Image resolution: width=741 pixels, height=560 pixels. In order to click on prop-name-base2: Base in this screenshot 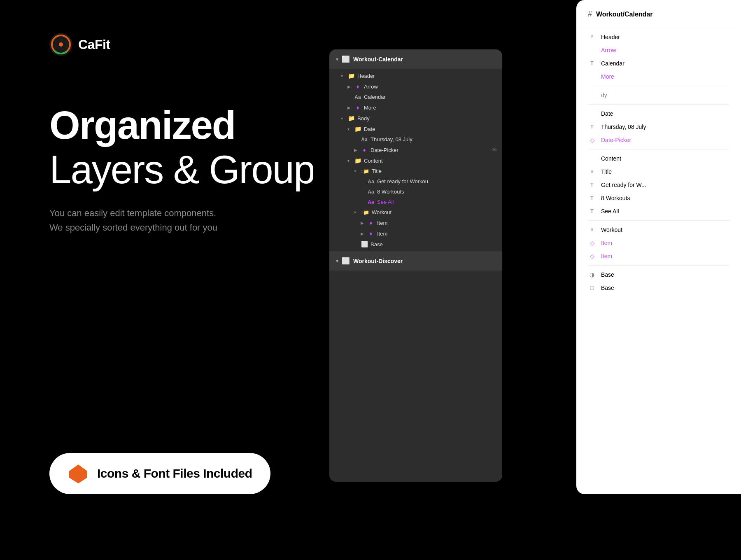, I will do `click(608, 288)`.